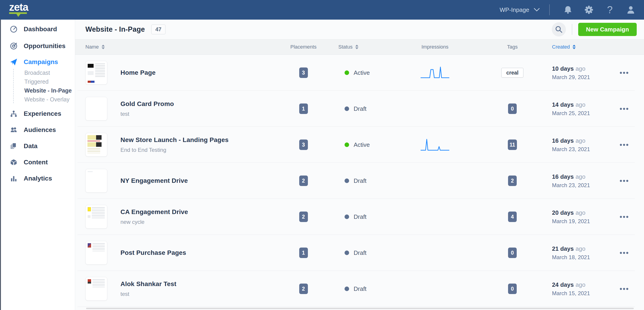 Image resolution: width=644 pixels, height=310 pixels. I want to click on page-title: Website - In-Page, so click(115, 30).